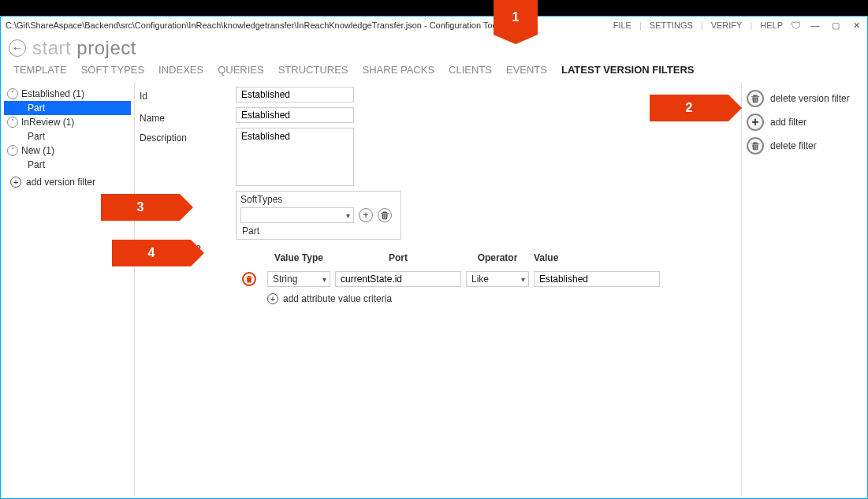  What do you see at coordinates (434, 71) in the screenshot?
I see `tab-bar: TEMPLATE SOFT TYPES INDEXES QUERIES STRU…` at bounding box center [434, 71].